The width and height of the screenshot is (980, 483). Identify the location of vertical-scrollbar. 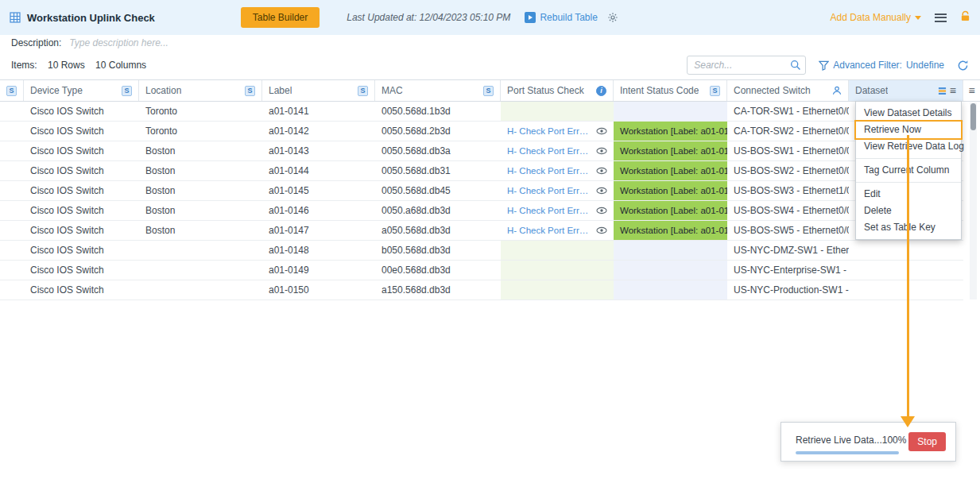
(973, 201).